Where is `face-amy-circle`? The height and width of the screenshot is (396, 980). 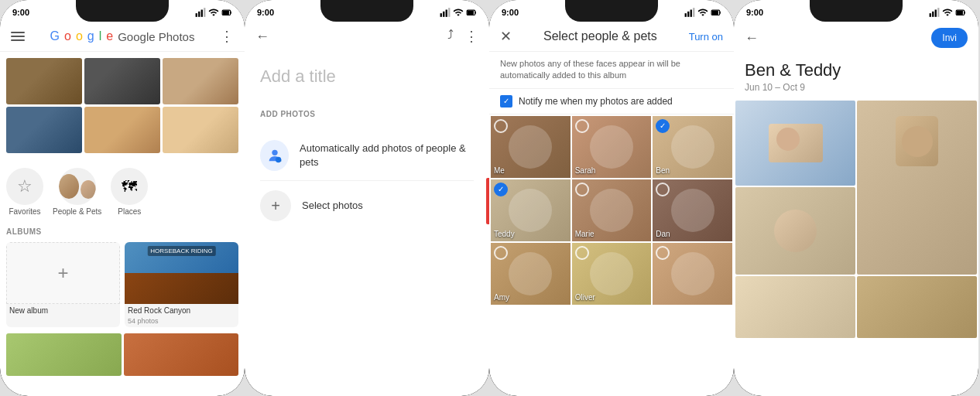 face-amy-circle is located at coordinates (530, 274).